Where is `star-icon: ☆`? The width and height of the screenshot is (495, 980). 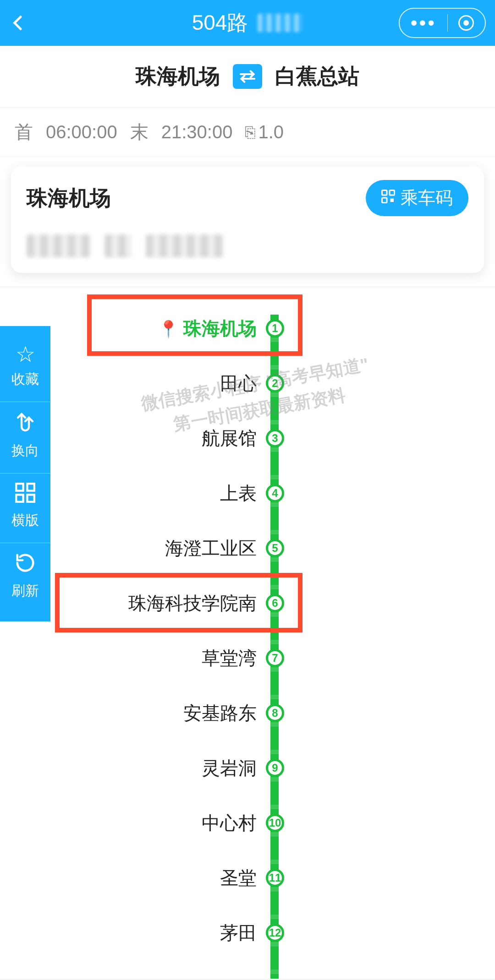
star-icon: ☆ is located at coordinates (25, 354).